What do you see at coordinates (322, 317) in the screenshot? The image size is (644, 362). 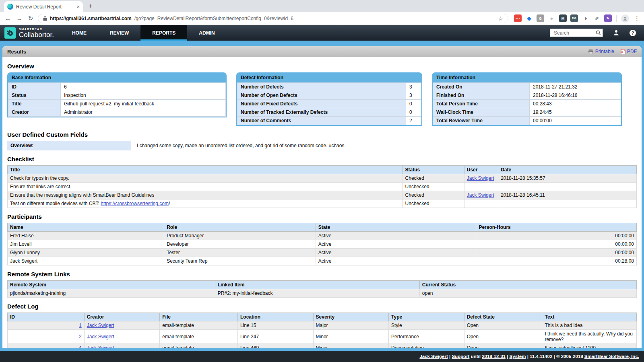 I see `table-header-row: ID Creator File Location Severity Type D…` at bounding box center [322, 317].